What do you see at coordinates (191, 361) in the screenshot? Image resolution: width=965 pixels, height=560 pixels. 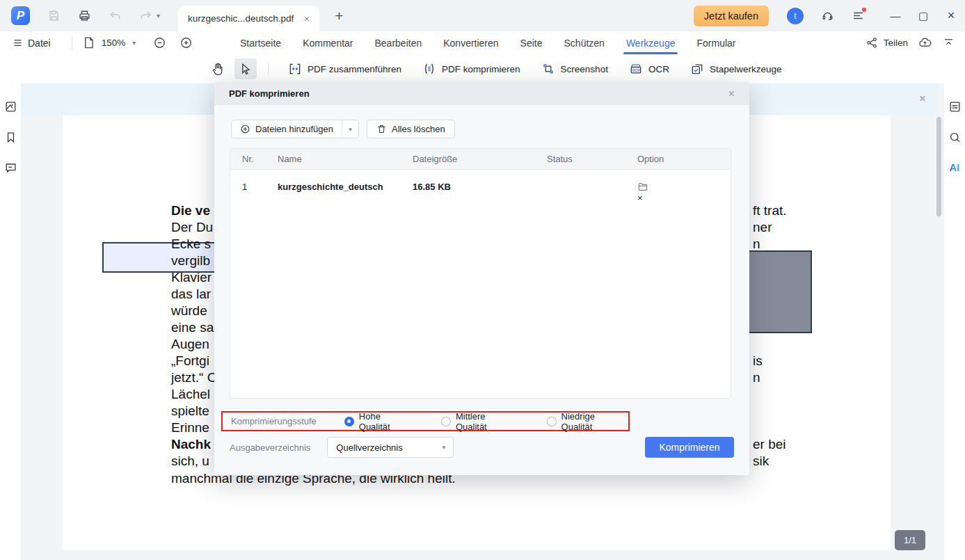 I see `doc-text-line: „Fortgi` at bounding box center [191, 361].